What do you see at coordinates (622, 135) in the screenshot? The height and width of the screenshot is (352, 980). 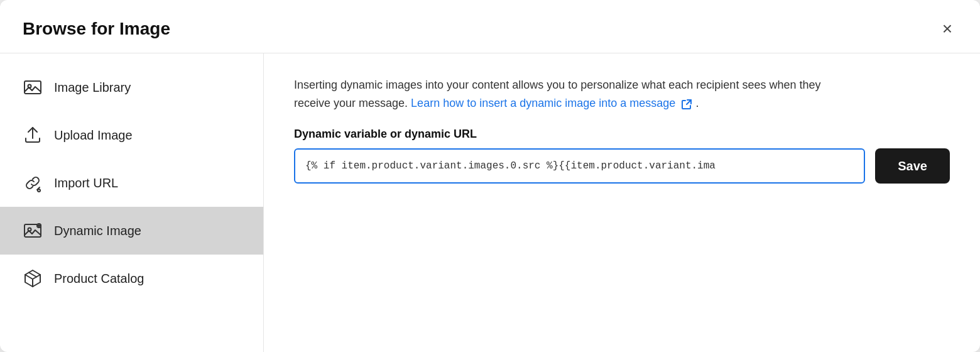 I see `field-label: Dynamic variable or dynamic URL` at bounding box center [622, 135].